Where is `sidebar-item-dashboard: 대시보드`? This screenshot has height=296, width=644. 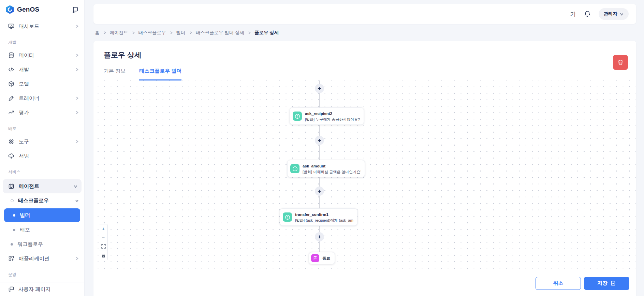 sidebar-item-dashboard: 대시보드 is located at coordinates (42, 26).